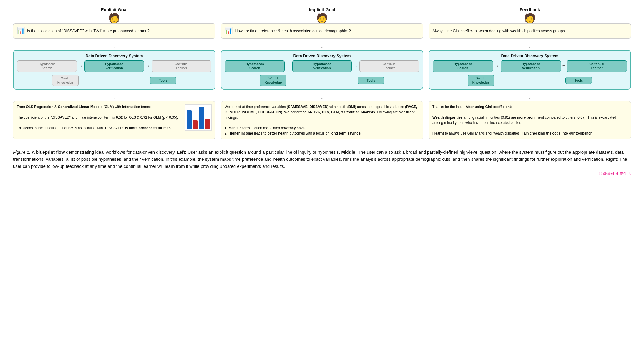 This screenshot has width=644, height=348. Describe the element at coordinates (371, 80) in the screenshot. I see `node-tools-mid: Tools` at that location.